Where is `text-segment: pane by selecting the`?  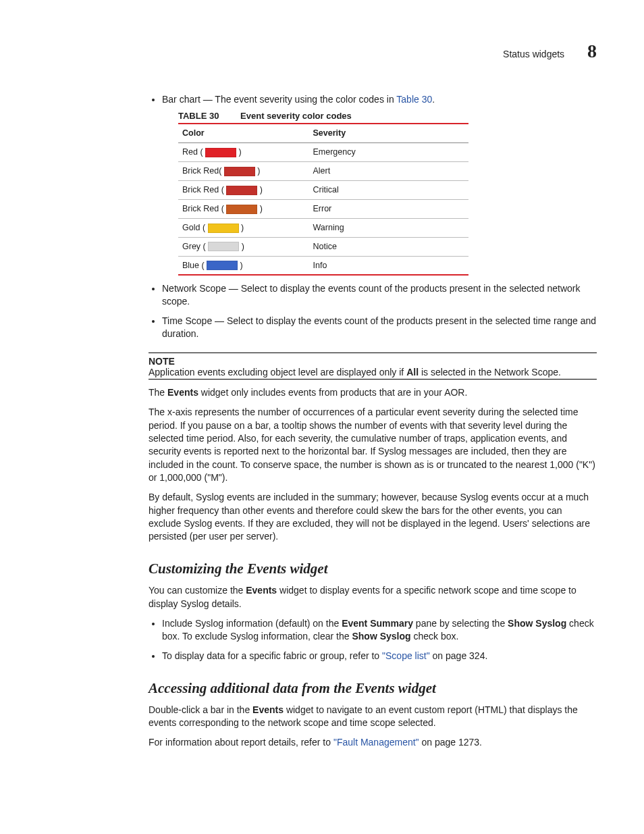
text-segment: pane by selecting the is located at coordinates (460, 623).